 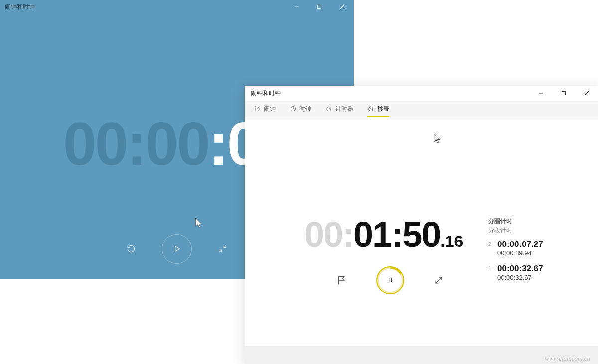 I want to click on lap-row: 1 00:00:32.67 00:00:32.67, so click(x=528, y=273).